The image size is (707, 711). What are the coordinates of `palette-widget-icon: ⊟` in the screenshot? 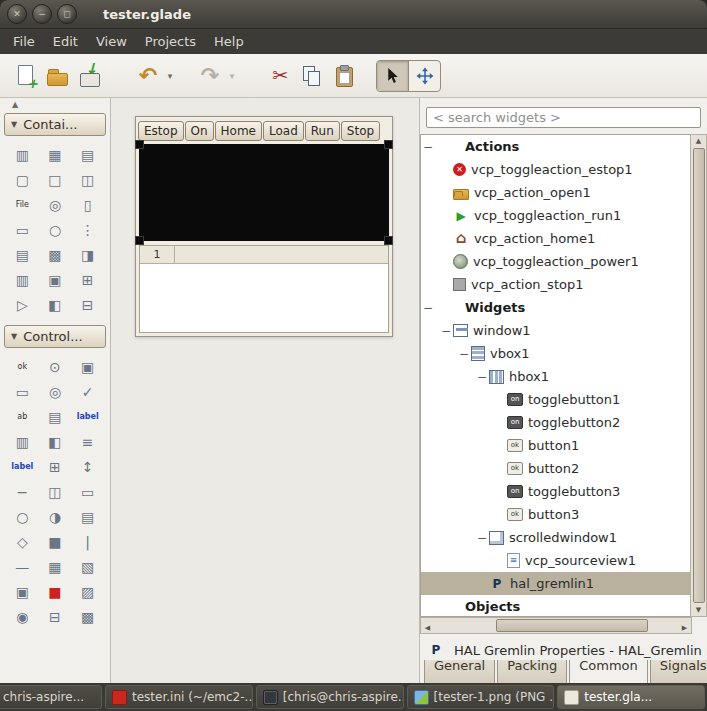 It's located at (88, 304).